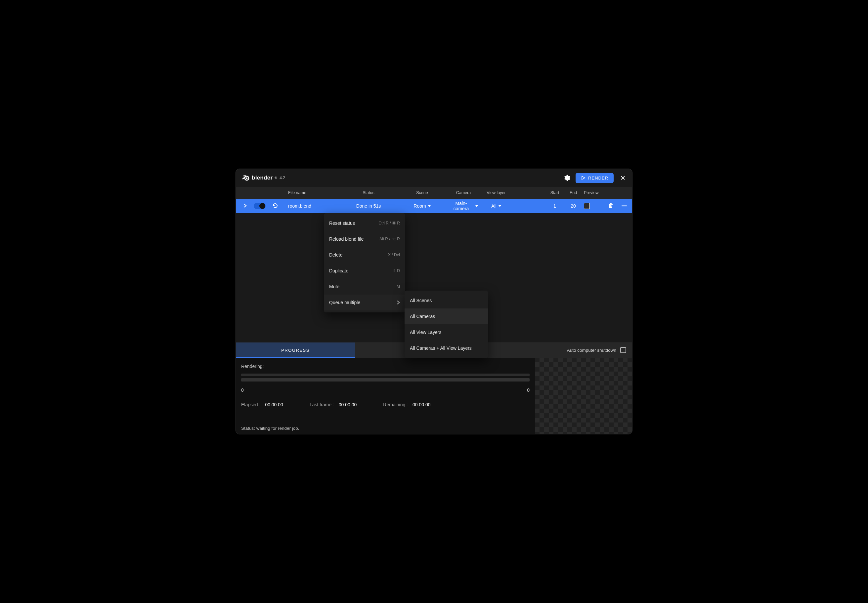 This screenshot has width=868, height=603. What do you see at coordinates (573, 206) in the screenshot?
I see `row-end: 20` at bounding box center [573, 206].